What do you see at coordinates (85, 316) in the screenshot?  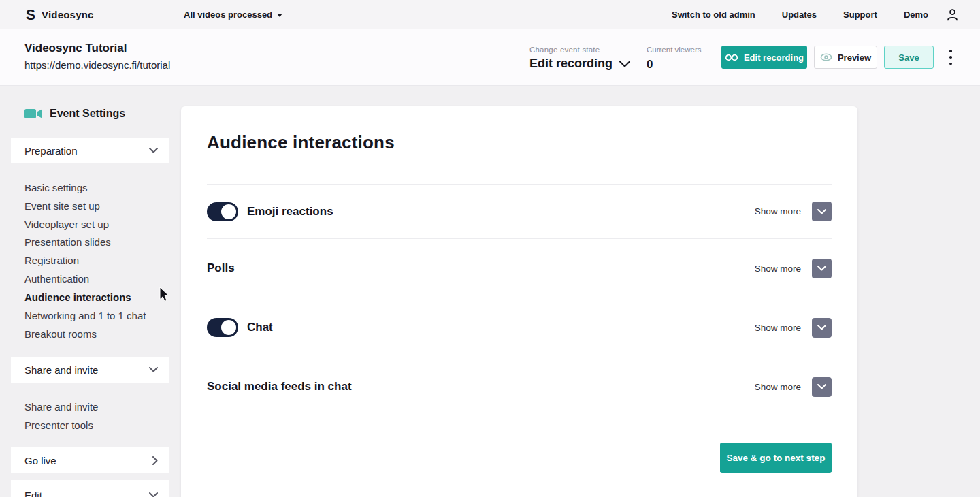 I see `sidebar-item-networking-1to1-chat: Networking and 1 to 1 chat` at bounding box center [85, 316].